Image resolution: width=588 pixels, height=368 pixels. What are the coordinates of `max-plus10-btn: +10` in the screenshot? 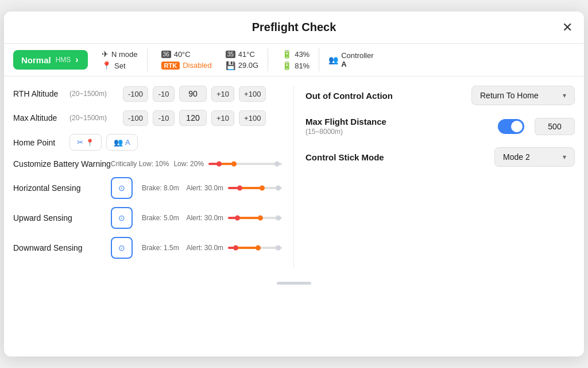 It's located at (223, 118).